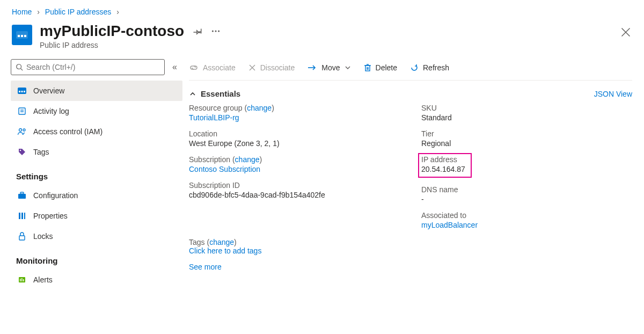  What do you see at coordinates (380, 68) in the screenshot?
I see `delete-button: Delete` at bounding box center [380, 68].